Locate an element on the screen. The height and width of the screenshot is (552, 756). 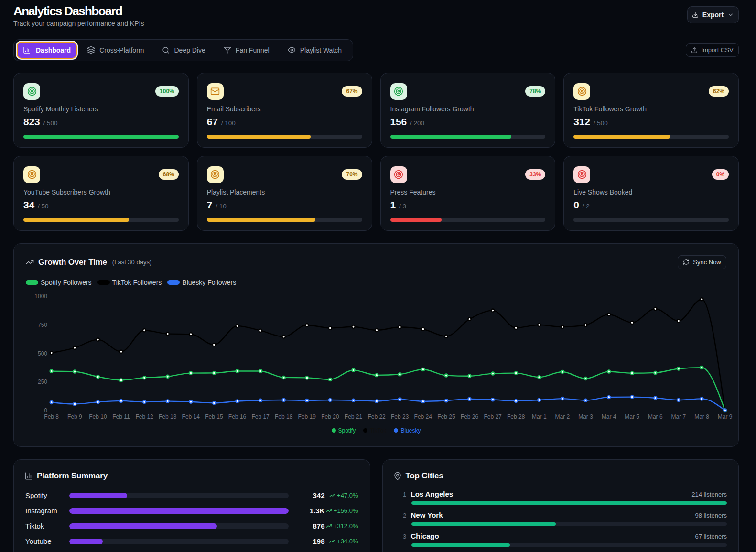
svg-text: Feb 24 is located at coordinates (423, 417).